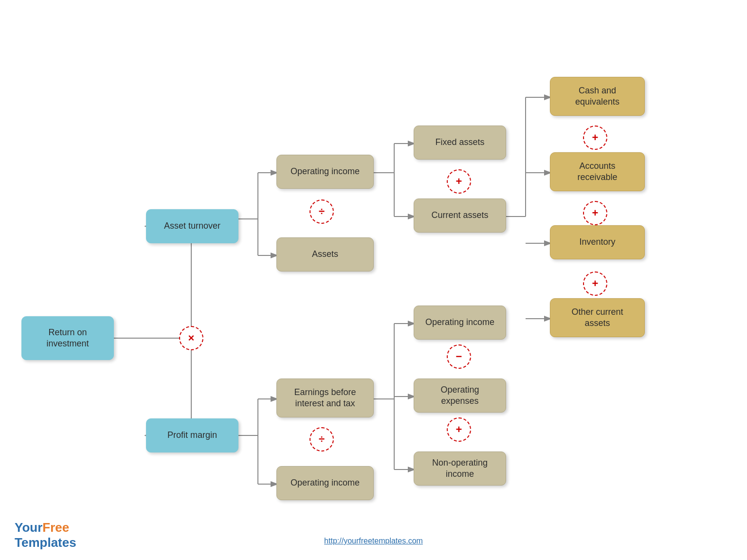 The width and height of the screenshot is (747, 560). What do you see at coordinates (28, 527) in the screenshot?
I see `logo-your: Your` at bounding box center [28, 527].